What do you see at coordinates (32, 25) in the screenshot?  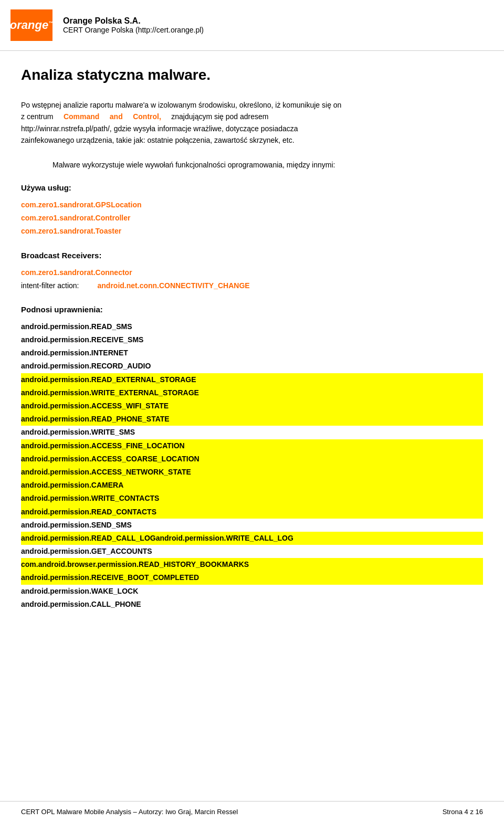 I see `logo-text: orange™` at bounding box center [32, 25].